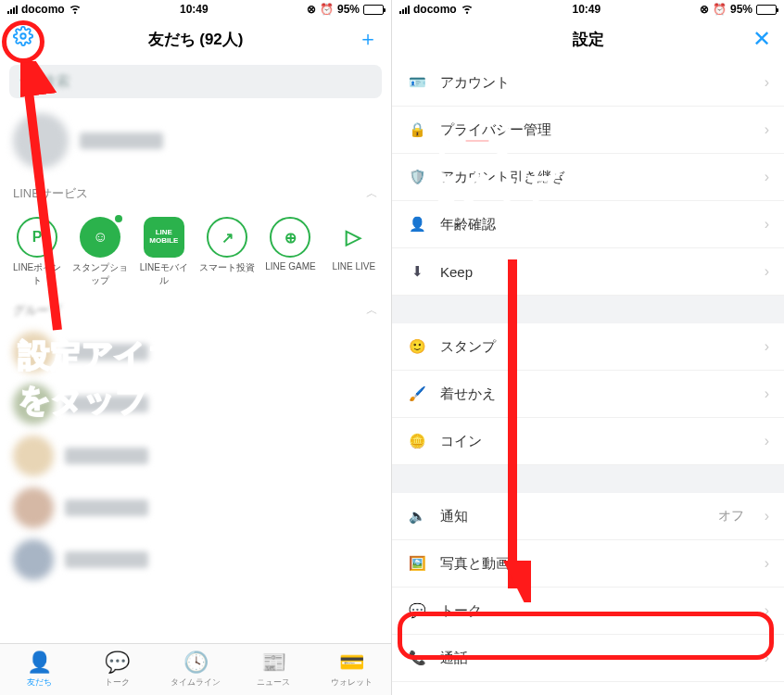 This screenshot has height=695, width=784. What do you see at coordinates (352, 669) in the screenshot?
I see `tab-wallet: 💳ウォレット` at bounding box center [352, 669].